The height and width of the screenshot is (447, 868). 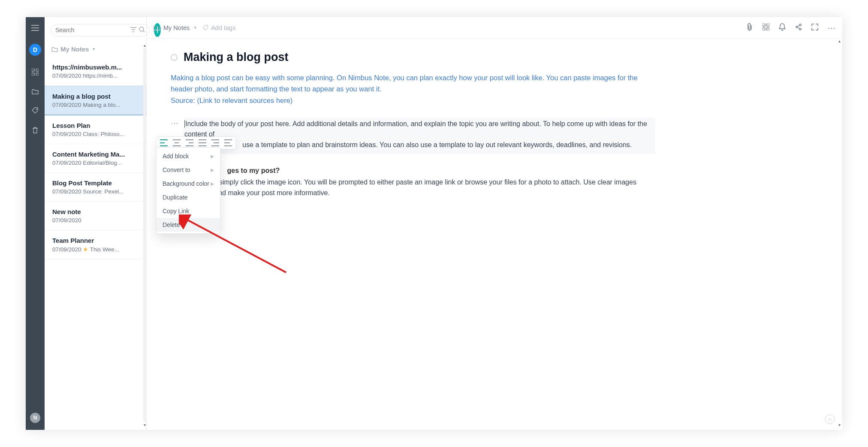 I want to click on folder-breadcrumb: My Notes ▼, so click(x=95, y=49).